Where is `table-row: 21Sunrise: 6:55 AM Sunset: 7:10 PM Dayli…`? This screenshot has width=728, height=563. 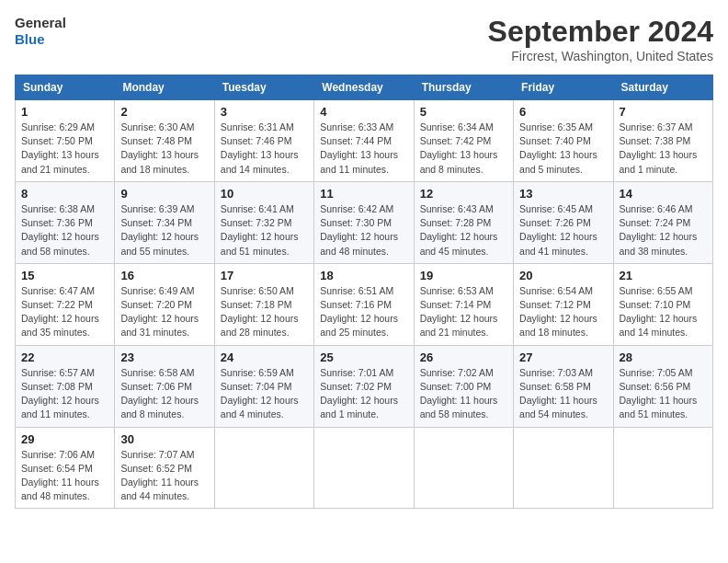 table-row: 21Sunrise: 6:55 AM Sunset: 7:10 PM Dayli… is located at coordinates (663, 304).